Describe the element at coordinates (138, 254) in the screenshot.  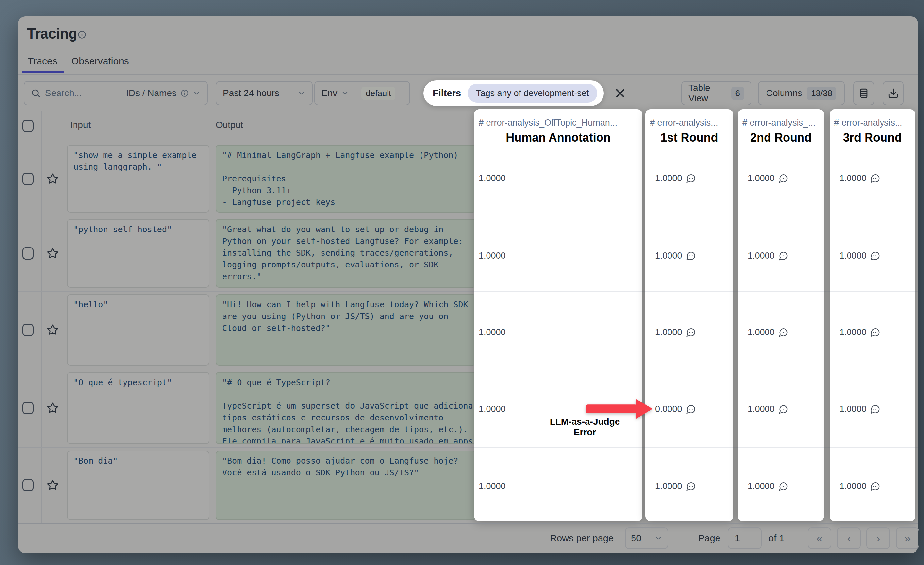
I see `input-cell: "python self hosted"` at that location.